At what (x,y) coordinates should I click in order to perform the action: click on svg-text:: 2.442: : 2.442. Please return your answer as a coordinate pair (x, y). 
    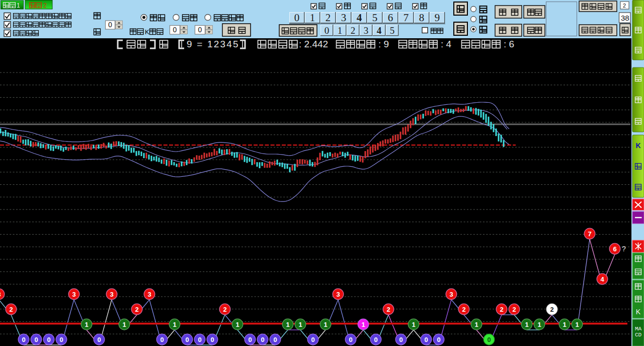
    Looking at the image, I should click on (313, 44).